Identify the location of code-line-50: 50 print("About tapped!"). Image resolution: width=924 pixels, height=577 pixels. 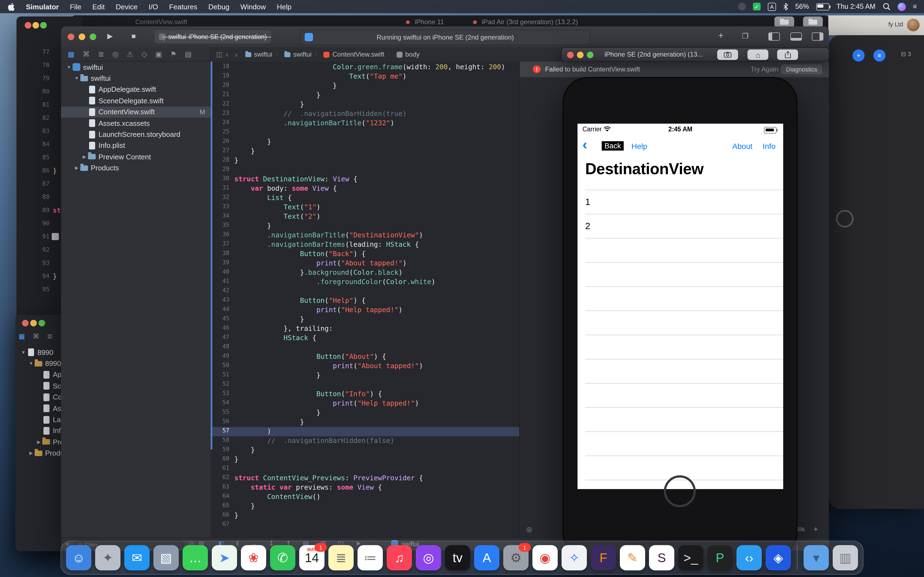
(365, 366).